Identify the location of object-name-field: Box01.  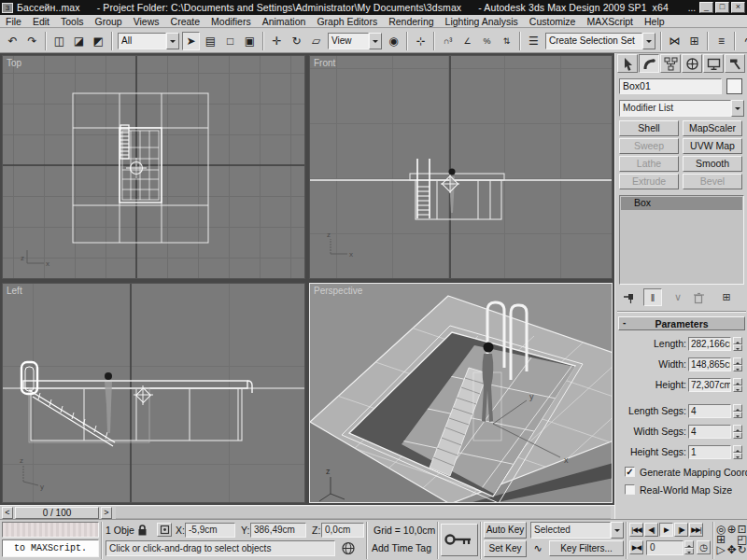
(670, 86).